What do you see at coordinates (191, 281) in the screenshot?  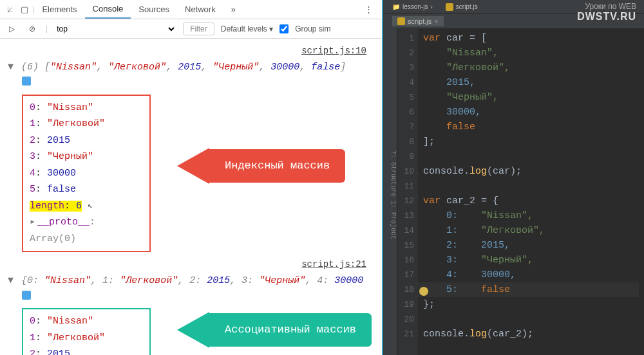 I see `object-preview: ▼ {0: "Nissan", 1: "Легковой", 2: 2015, …` at bounding box center [191, 281].